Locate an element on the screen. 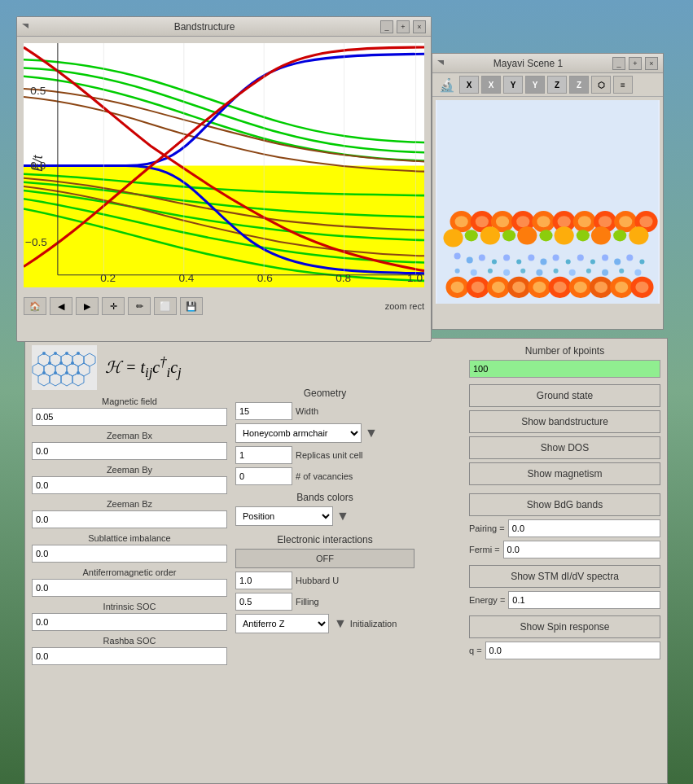 The image size is (693, 784). pairing-input is located at coordinates (585, 528).